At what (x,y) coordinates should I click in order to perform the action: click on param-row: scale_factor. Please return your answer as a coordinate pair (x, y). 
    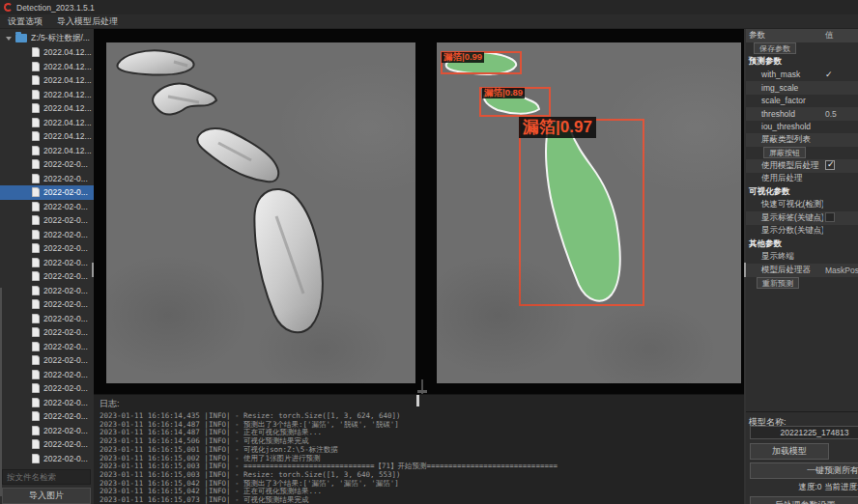
    Looking at the image, I should click on (802, 101).